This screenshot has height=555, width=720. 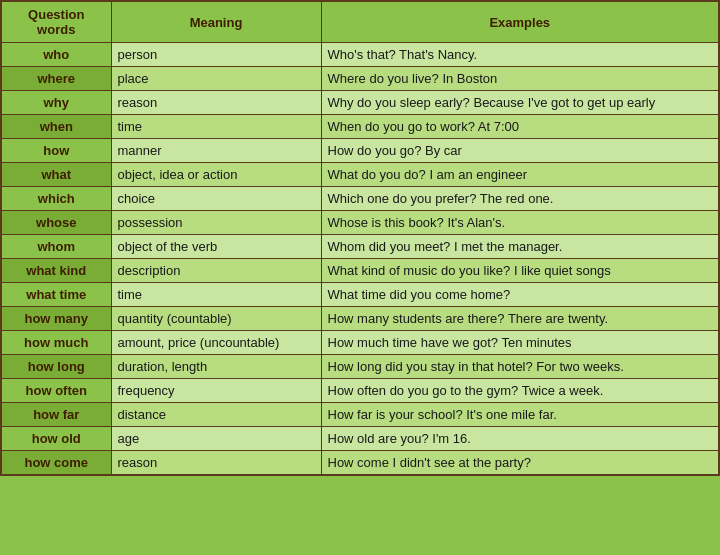 I want to click on meaning-cell: object, idea or action, so click(x=216, y=175).